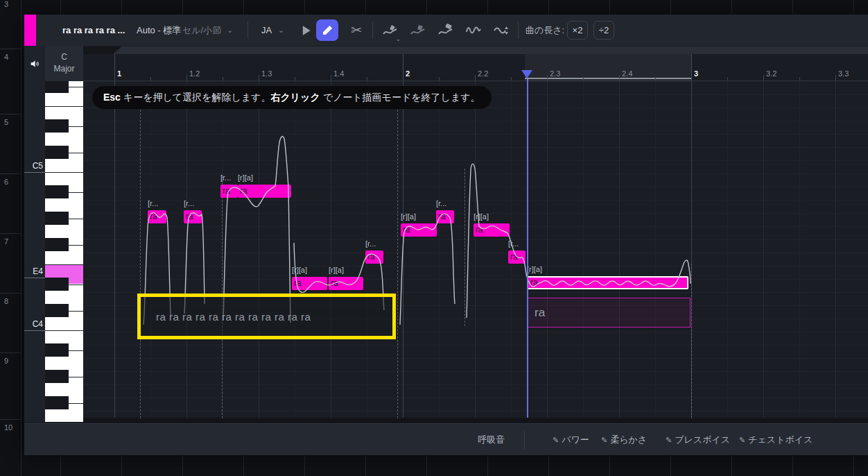 This screenshot has width=868, height=476. What do you see at coordinates (571, 440) in the screenshot?
I see `parameter-toggle-パワー: ✎パワー` at bounding box center [571, 440].